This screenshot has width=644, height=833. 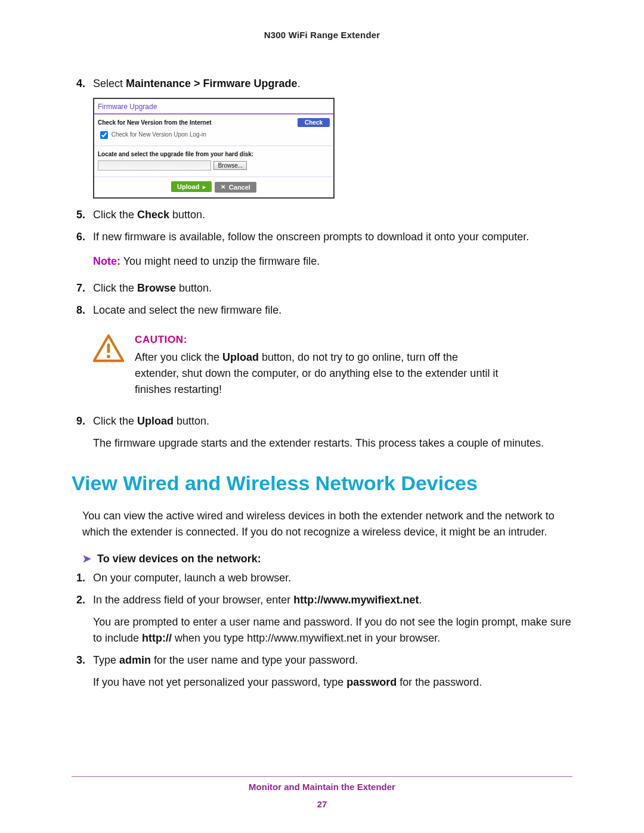 What do you see at coordinates (333, 366) in the screenshot?
I see `caution-block: CAUTION: After you click the Upload butt…` at bounding box center [333, 366].